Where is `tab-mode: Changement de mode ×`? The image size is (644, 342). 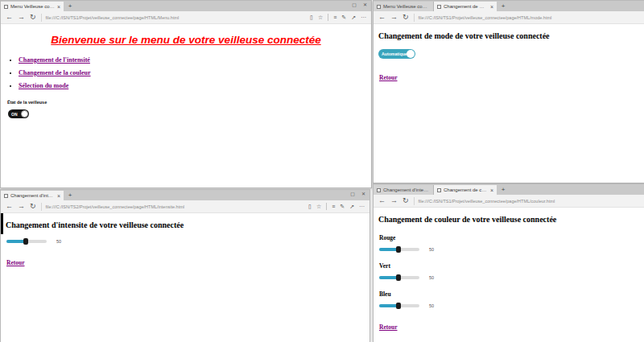 tab-mode: Changement de mode × is located at coordinates (465, 6).